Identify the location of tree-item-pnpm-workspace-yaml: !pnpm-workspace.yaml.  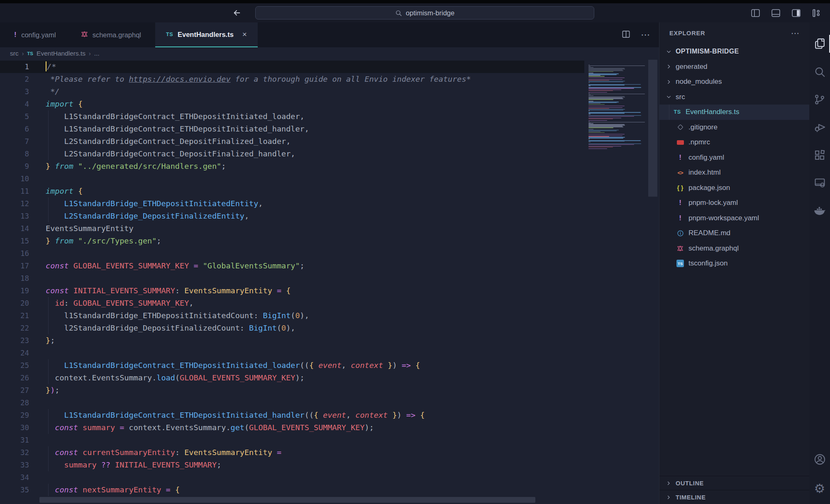
(735, 218).